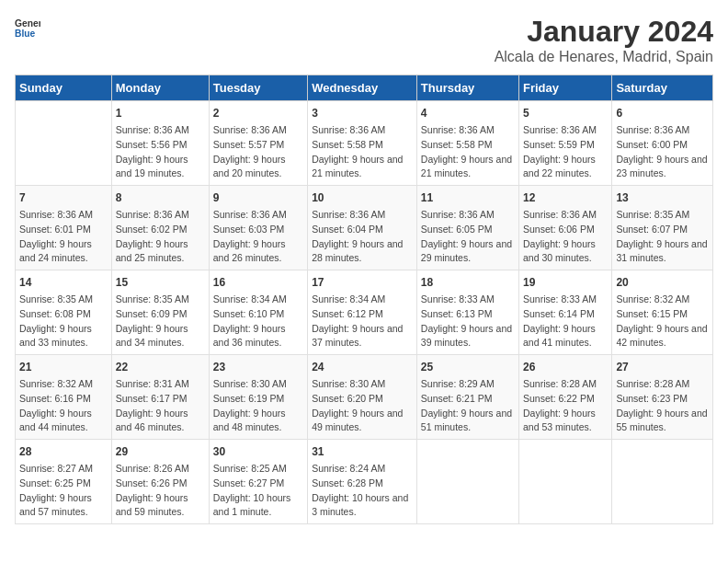 This screenshot has width=728, height=563. Describe the element at coordinates (63, 322) in the screenshot. I see `day-details: Sunrise: 8:35 AMSunset: 6:08 PMDaylight:…` at that location.